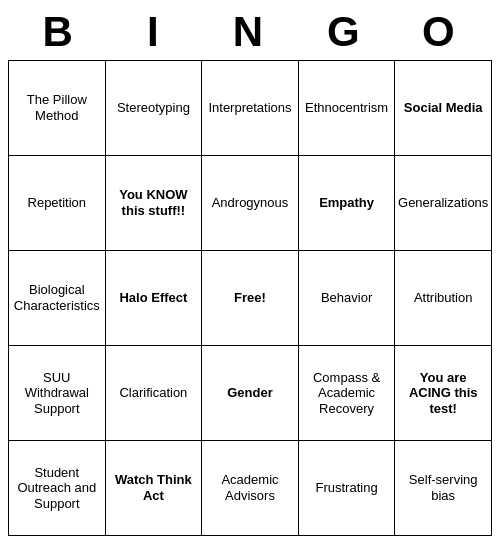 The image size is (500, 544). Describe the element at coordinates (58, 488) in the screenshot. I see `cell-r4-c0: Student Outreach and Support` at that location.